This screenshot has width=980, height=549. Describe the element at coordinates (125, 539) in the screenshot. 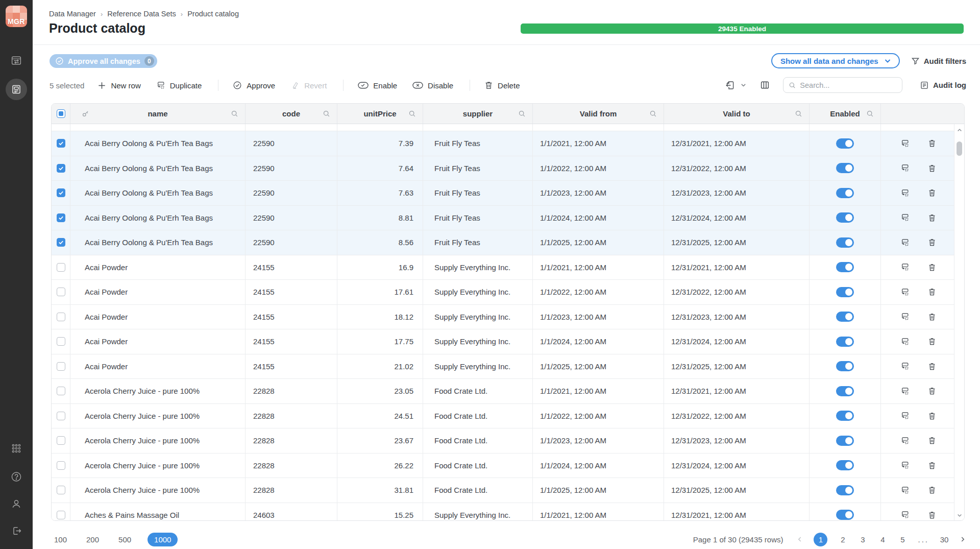

I see `page-size-button: 500` at that location.